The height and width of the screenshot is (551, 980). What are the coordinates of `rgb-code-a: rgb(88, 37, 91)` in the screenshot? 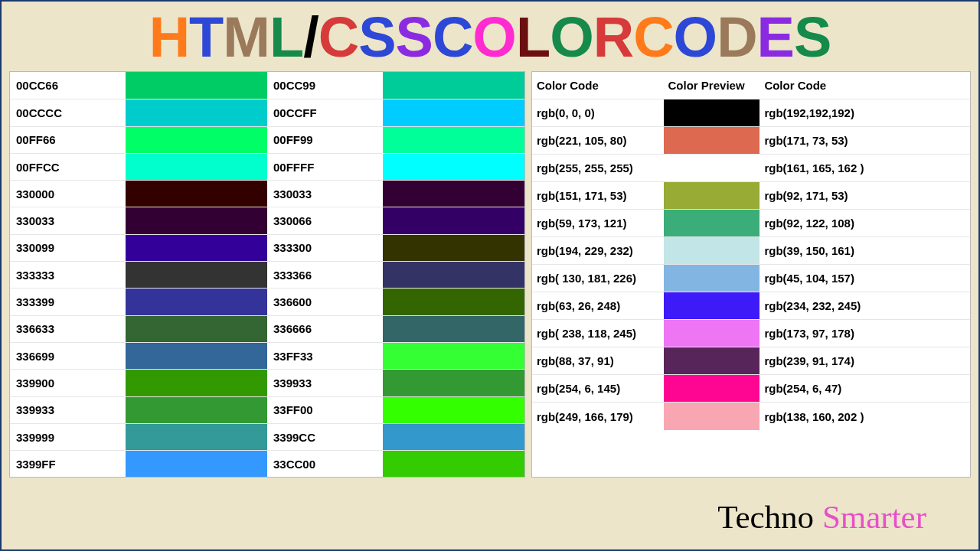 It's located at (598, 361).